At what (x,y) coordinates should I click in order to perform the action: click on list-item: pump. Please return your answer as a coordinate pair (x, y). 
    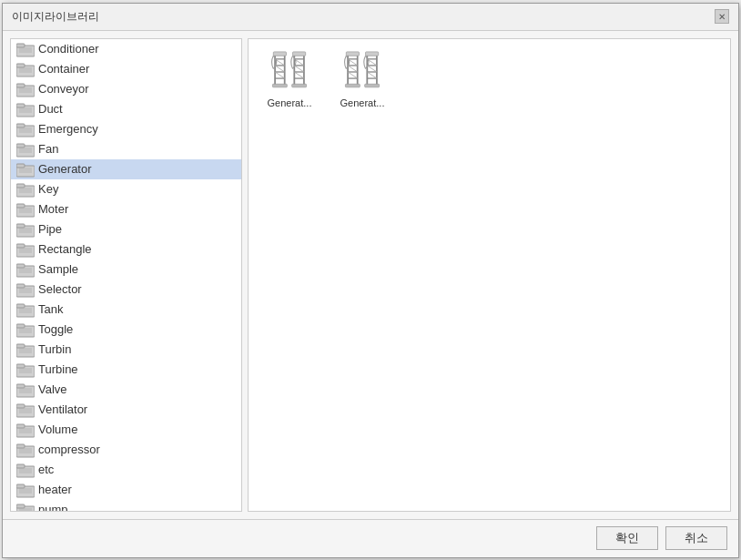
    Looking at the image, I should click on (126, 505).